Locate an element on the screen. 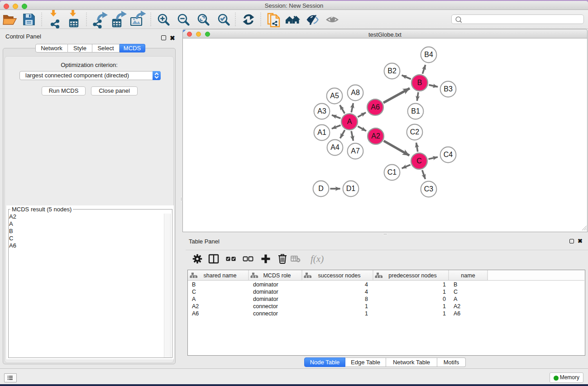  svg-text: predecessor nodes is located at coordinates (412, 276).